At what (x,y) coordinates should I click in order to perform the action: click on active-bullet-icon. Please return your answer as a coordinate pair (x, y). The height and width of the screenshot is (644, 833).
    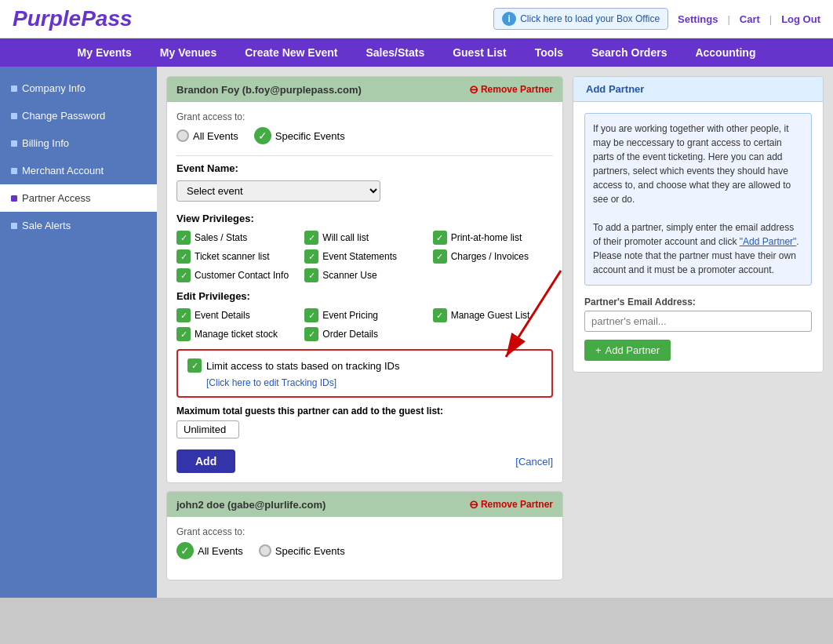
    Looking at the image, I should click on (14, 198).